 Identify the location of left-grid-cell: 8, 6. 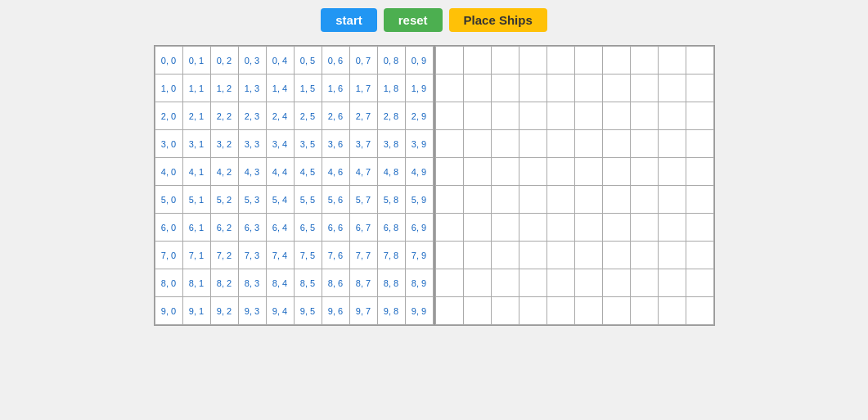
(335, 283).